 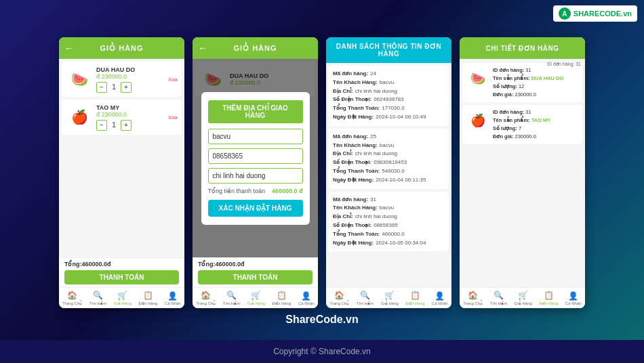 I want to click on nav-cart-4: 🛒 Giỏ Hàng, so click(x=523, y=298).